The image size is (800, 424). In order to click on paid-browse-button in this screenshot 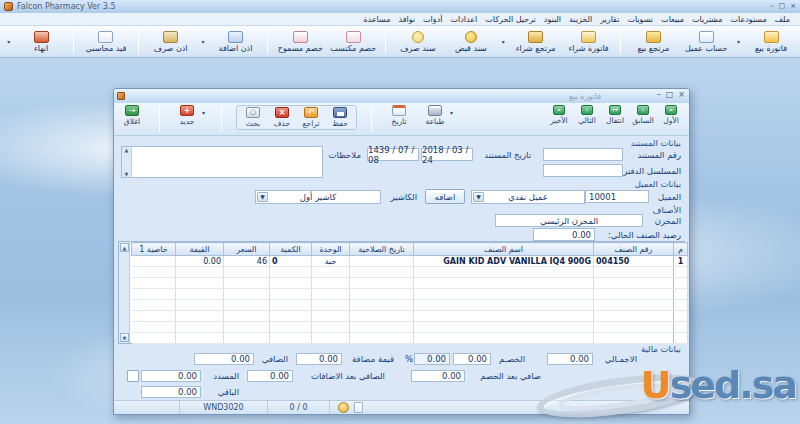, I will do `click(133, 376)`.